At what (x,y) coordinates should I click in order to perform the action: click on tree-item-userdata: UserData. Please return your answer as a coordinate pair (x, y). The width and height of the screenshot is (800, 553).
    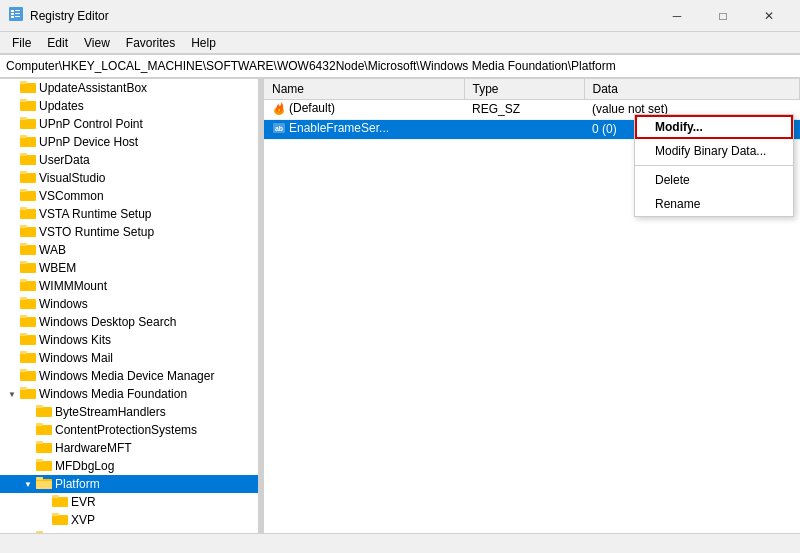
    Looking at the image, I should click on (129, 160).